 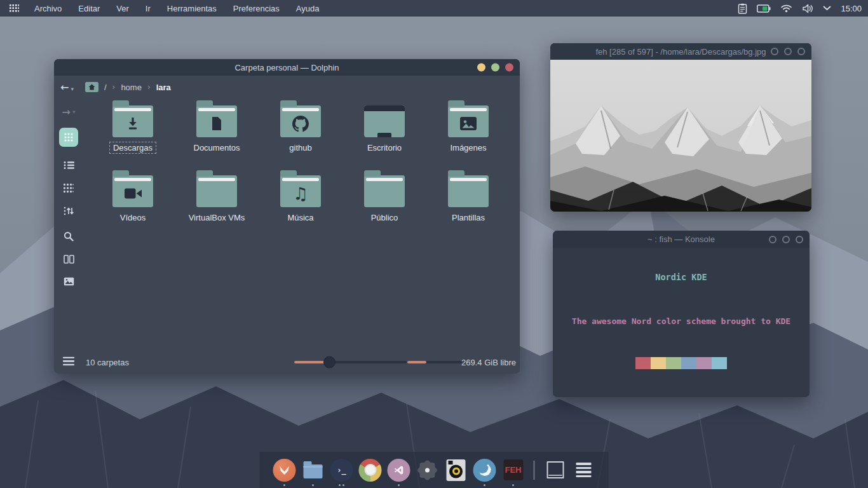 I want to click on folder-item-github: github, so click(x=301, y=130).